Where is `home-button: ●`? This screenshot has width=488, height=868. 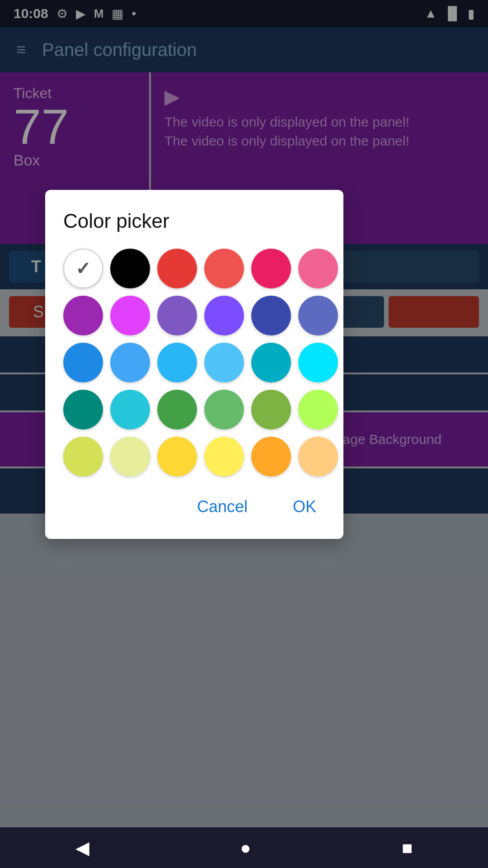 home-button: ● is located at coordinates (245, 848).